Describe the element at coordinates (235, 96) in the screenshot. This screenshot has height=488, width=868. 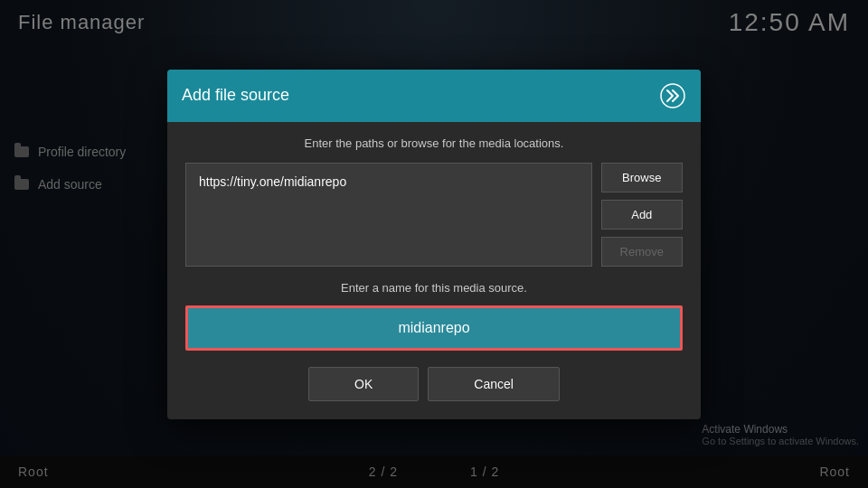
I see `dialog-title: Add file source` at that location.